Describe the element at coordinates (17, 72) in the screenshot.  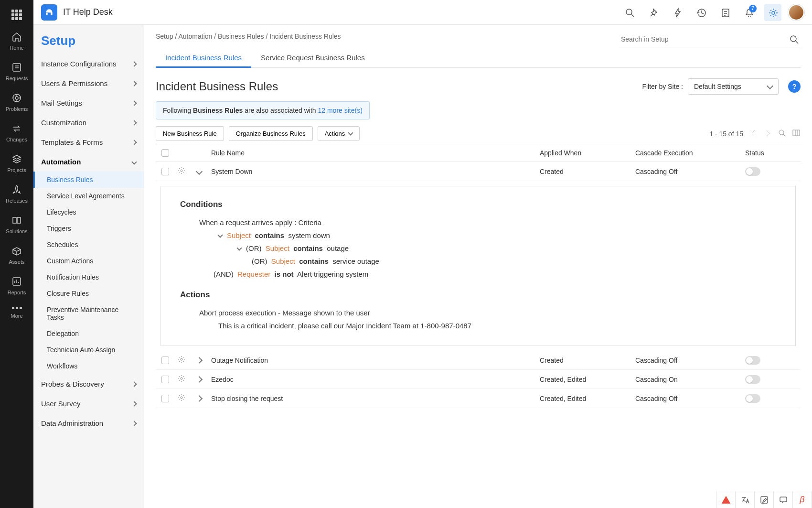
I see `rail-requests: Requests` at that location.